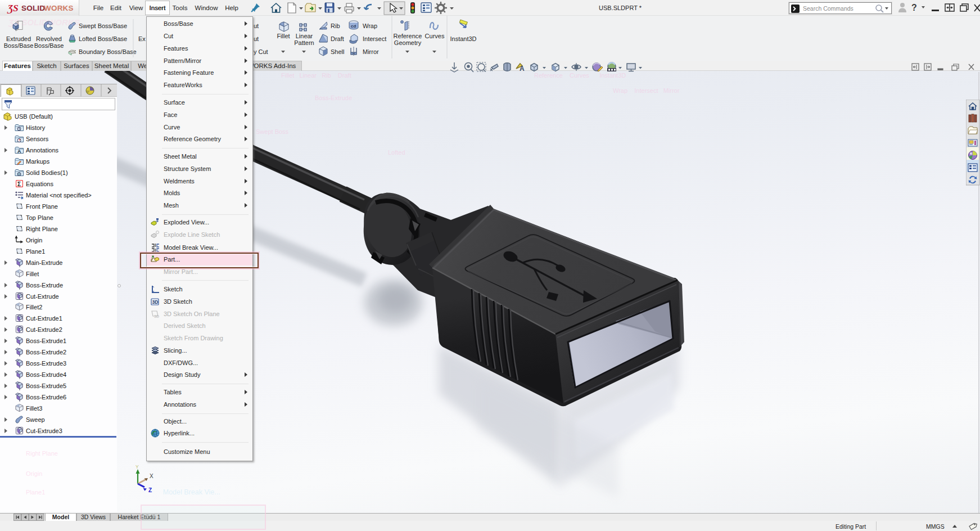  I want to click on svg-text: Pattern, so click(304, 43).